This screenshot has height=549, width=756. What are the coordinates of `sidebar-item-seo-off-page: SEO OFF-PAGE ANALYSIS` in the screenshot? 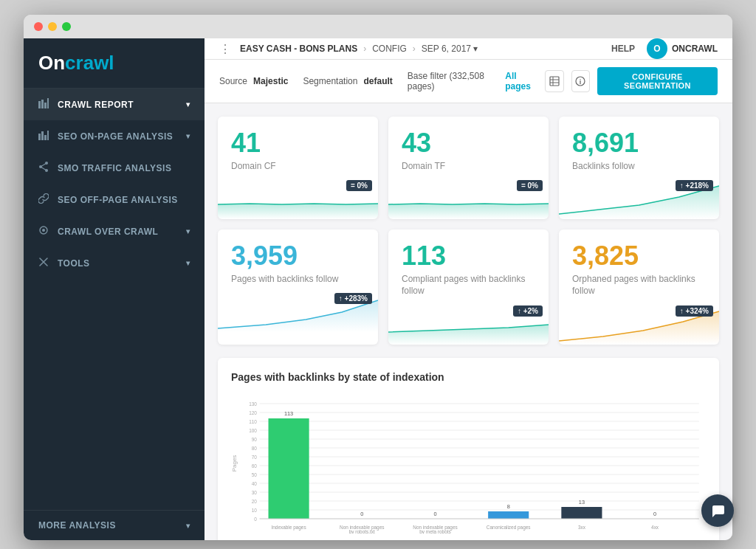 It's located at (114, 199).